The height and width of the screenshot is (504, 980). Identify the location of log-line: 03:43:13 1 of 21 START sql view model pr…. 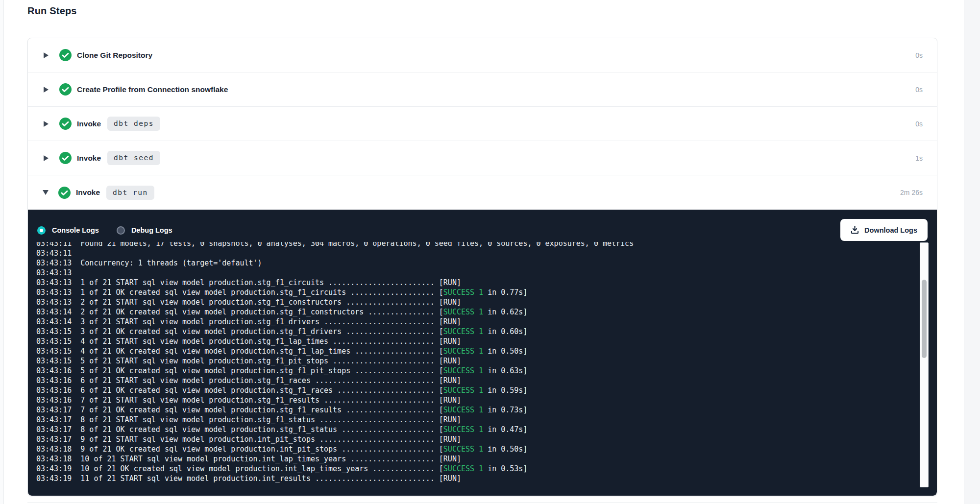
(476, 283).